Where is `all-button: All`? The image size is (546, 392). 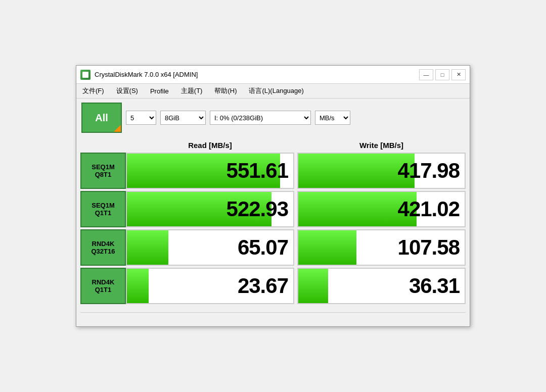
all-button: All is located at coordinates (102, 118).